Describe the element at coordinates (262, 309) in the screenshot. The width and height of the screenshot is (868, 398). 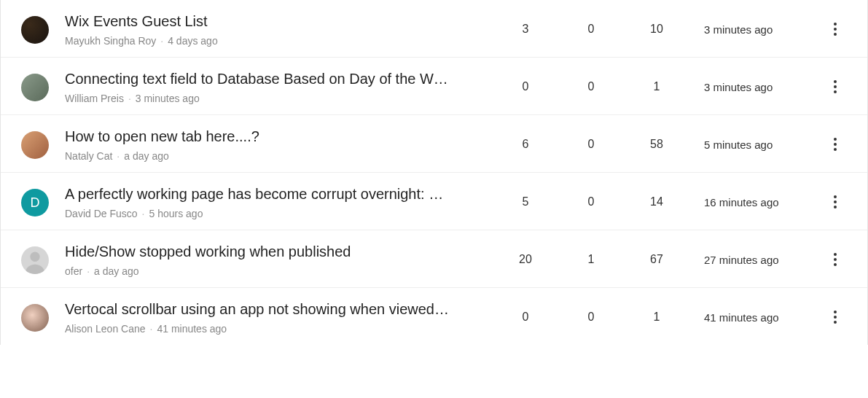
I see `topic-title: Vertocal scrollbar using an app not show…` at that location.